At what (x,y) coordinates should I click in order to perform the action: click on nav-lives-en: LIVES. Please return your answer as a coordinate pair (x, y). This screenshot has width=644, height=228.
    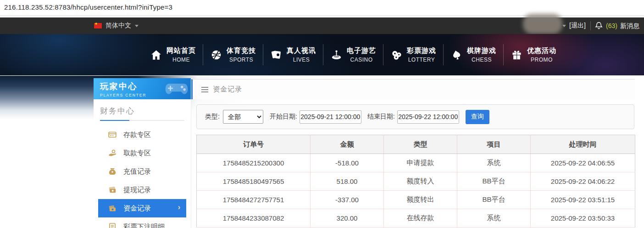
    Looking at the image, I should click on (301, 60).